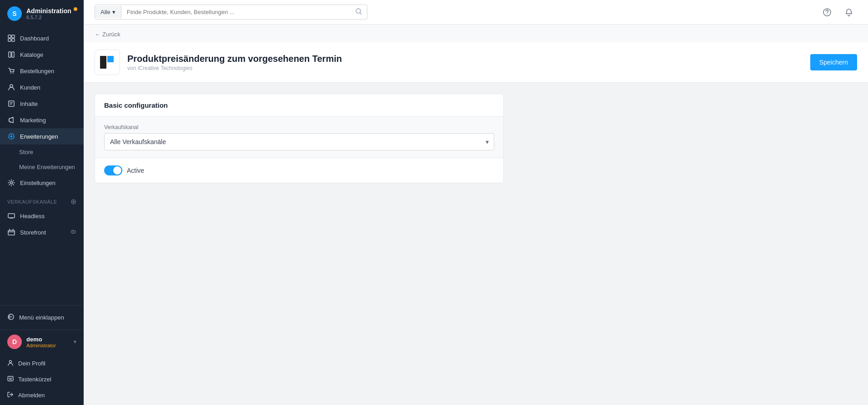  I want to click on sidebar-item-dashboard-label: Dashboard, so click(35, 38).